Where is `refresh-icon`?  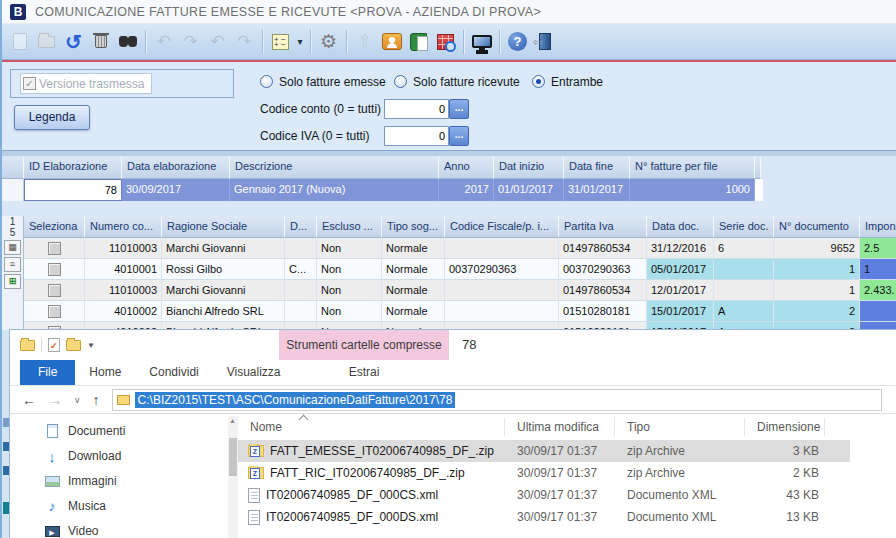
refresh-icon is located at coordinates (74, 42).